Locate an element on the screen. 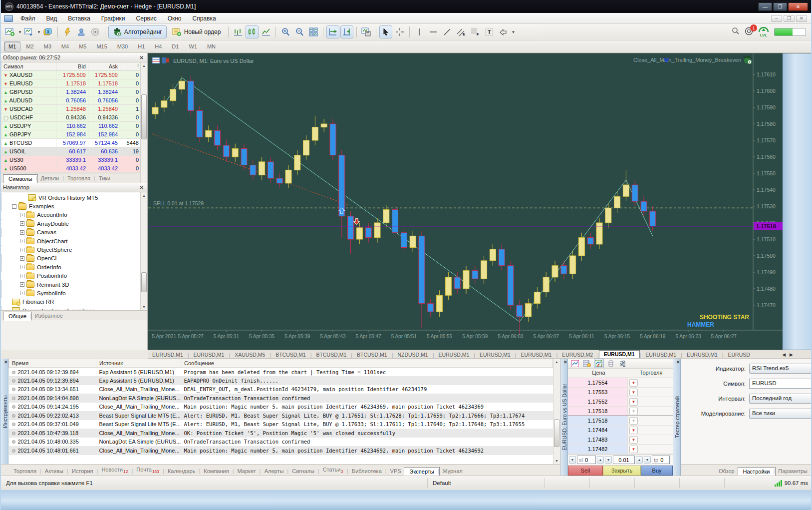  broadcast-icon is located at coordinates (95, 32).